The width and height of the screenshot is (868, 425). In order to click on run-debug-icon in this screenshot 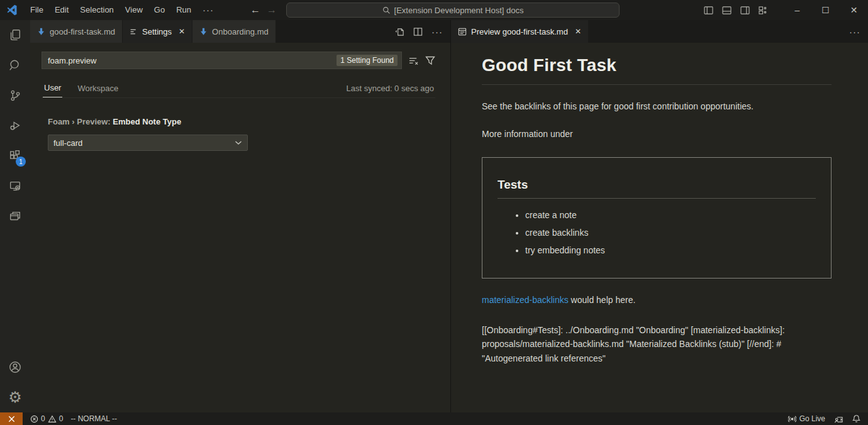, I will do `click(15, 126)`.